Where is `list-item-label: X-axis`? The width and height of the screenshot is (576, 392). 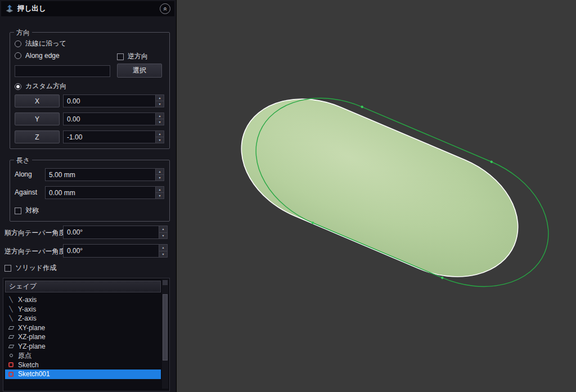
list-item-label: X-axis is located at coordinates (27, 300).